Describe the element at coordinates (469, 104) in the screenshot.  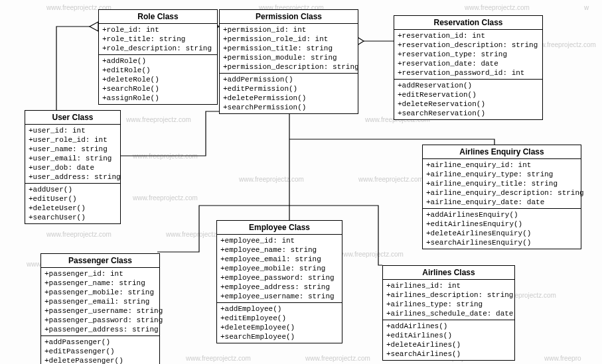
I see `class-row: +deleteReservation()` at that location.